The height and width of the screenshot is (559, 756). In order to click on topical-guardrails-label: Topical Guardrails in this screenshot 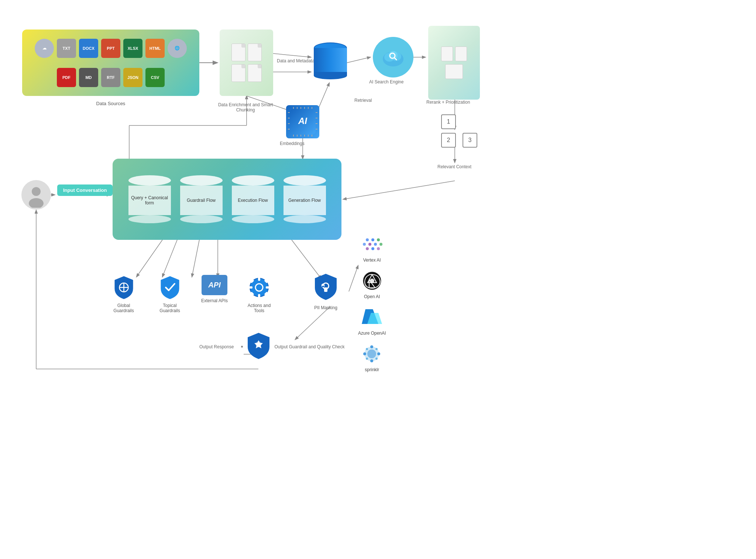, I will do `click(170, 308)`.